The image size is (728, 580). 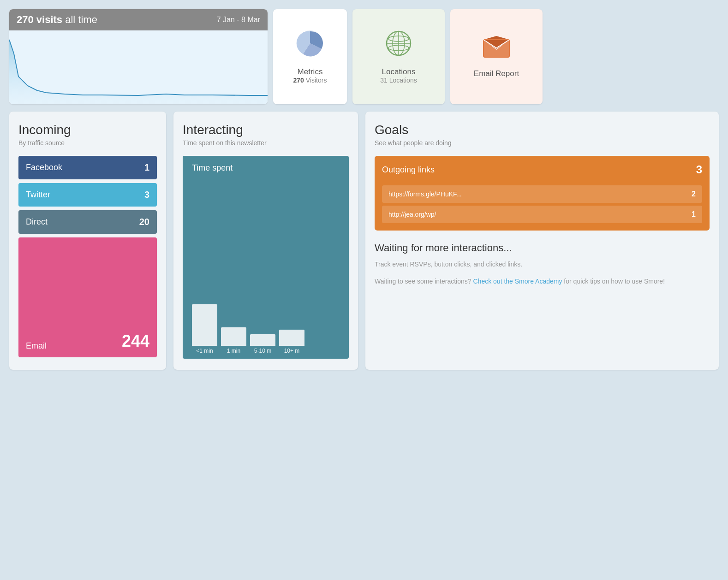 What do you see at coordinates (36, 346) in the screenshot?
I see `email-traffic-label: Email` at bounding box center [36, 346].